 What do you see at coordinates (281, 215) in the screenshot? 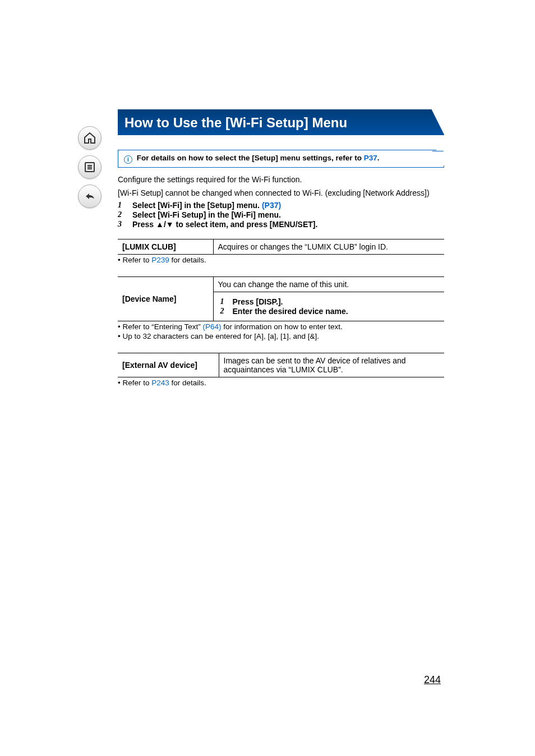
I see `main-steps: 1 Select [Wi-Fi] in the [Setup] menu. (P…` at bounding box center [281, 215].